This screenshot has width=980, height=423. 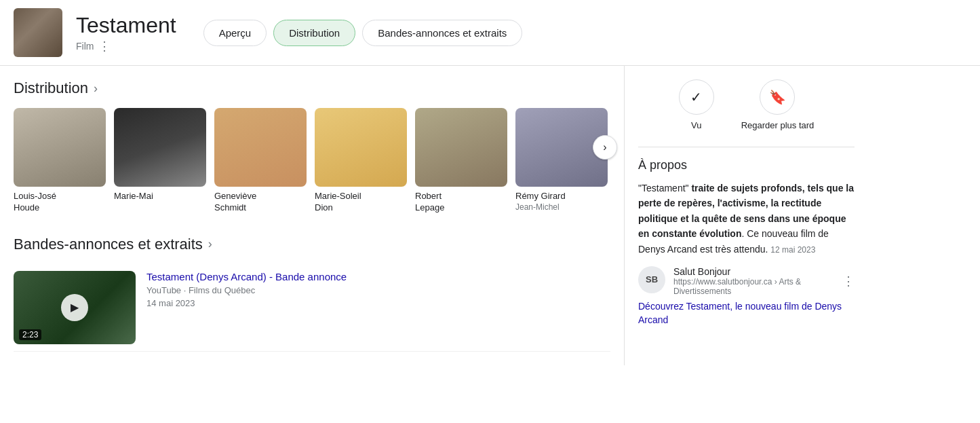 What do you see at coordinates (754, 281) in the screenshot?
I see `source-info: Salut Bonjour https://www.salutbonjour.c…` at bounding box center [754, 281].